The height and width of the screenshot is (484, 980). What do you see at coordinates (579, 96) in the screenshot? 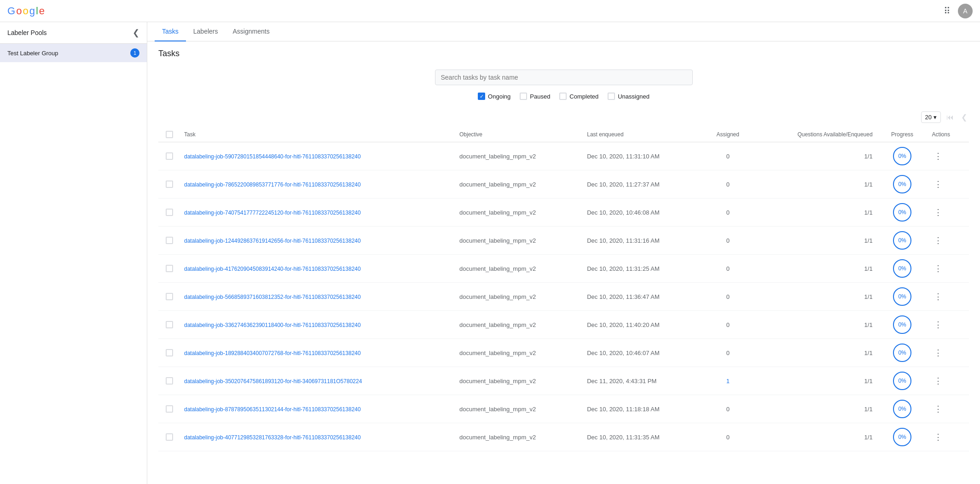
I see `filter-completed: Completed` at bounding box center [579, 96].